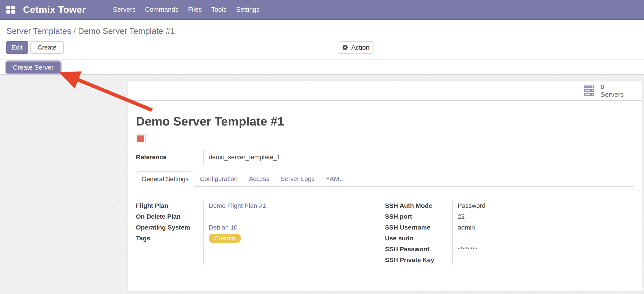 Image resolution: width=644 pixels, height=294 pixels. Describe the element at coordinates (294, 206) in the screenshot. I see `flight-plan-value: Demo Flight Plan #1` at that location.